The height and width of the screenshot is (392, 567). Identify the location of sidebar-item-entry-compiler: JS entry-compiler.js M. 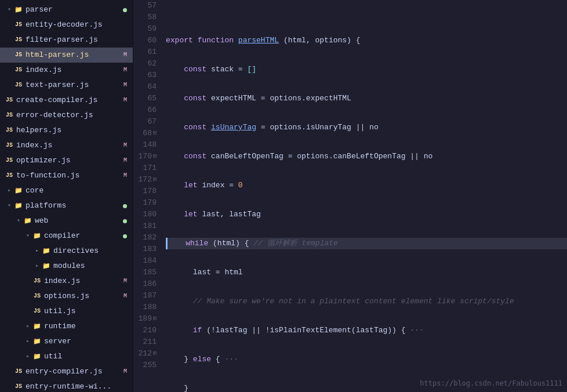
(66, 372).